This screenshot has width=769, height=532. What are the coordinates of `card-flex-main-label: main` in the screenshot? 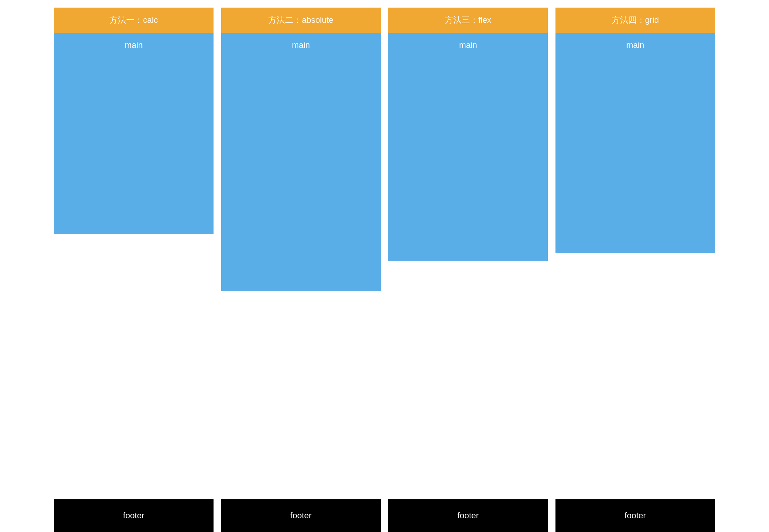 It's located at (468, 45).